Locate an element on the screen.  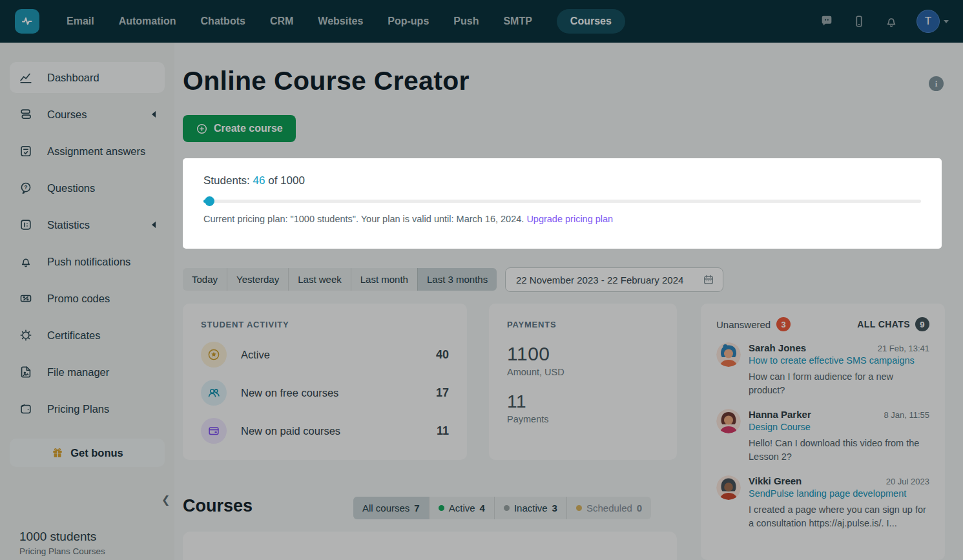
sidebar-item-label: Pricing Plans is located at coordinates (78, 410).